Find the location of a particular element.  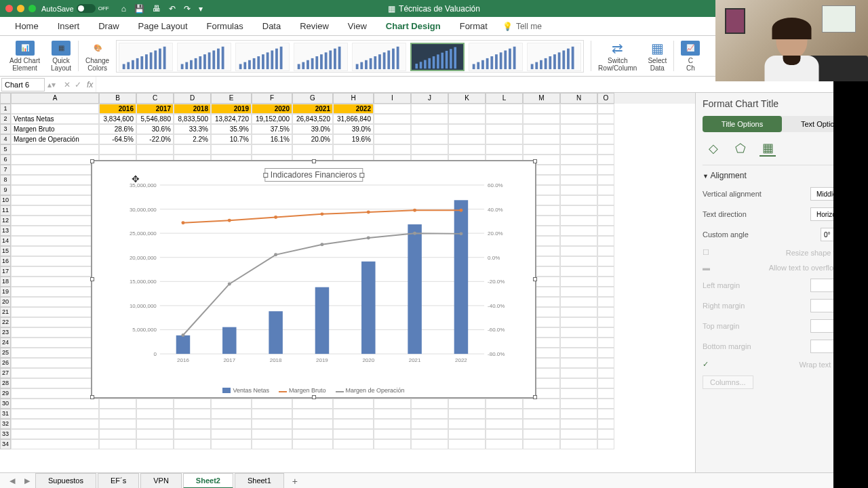

chart-style-thumb is located at coordinates (554, 57).